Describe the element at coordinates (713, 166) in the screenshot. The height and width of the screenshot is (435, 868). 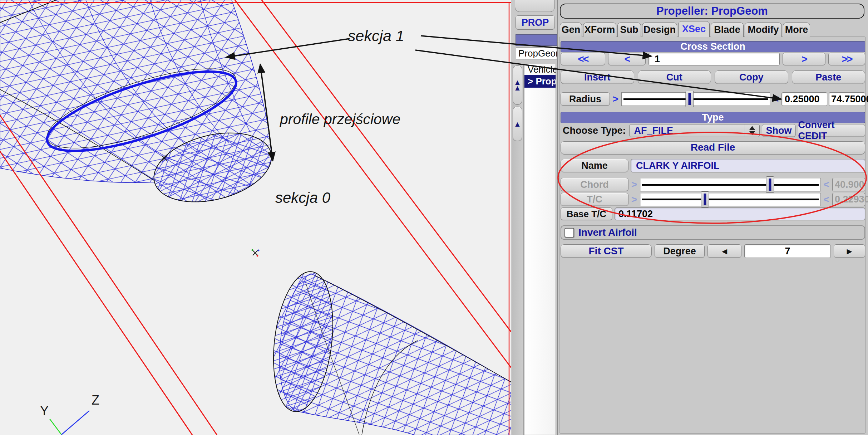
I see `name-row: Name CLARK Y AIRFOIL` at that location.